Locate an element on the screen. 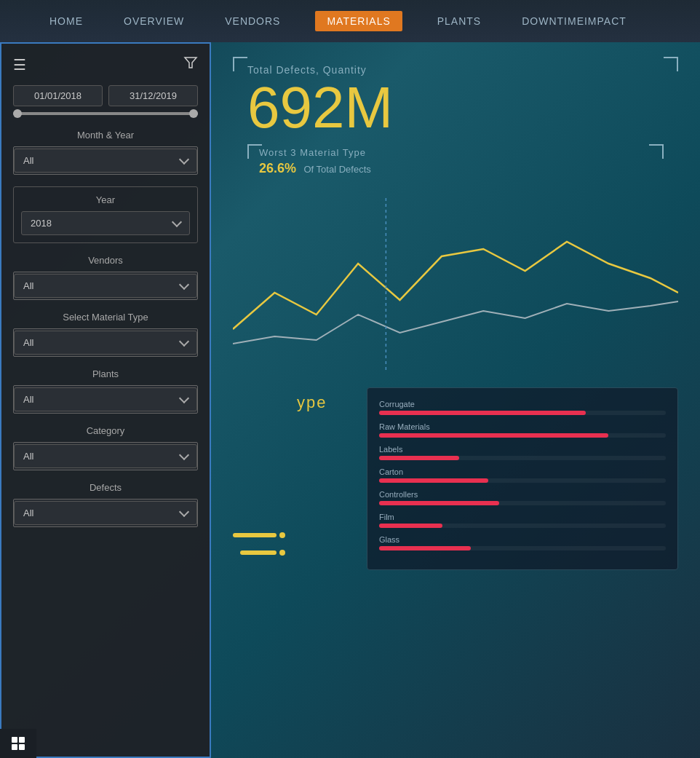 This screenshot has width=700, height=758. nav-materials: Materials is located at coordinates (358, 21).